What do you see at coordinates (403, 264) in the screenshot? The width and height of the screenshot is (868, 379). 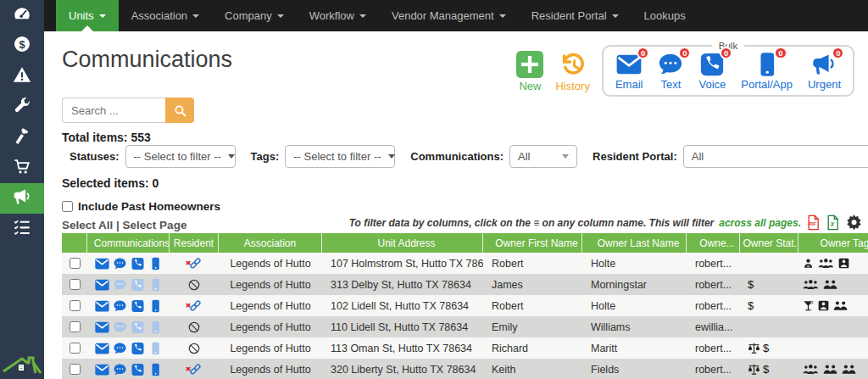 I see `unit-address-cell: 107 Holmstrom St, Hutto TX 78634` at bounding box center [403, 264].